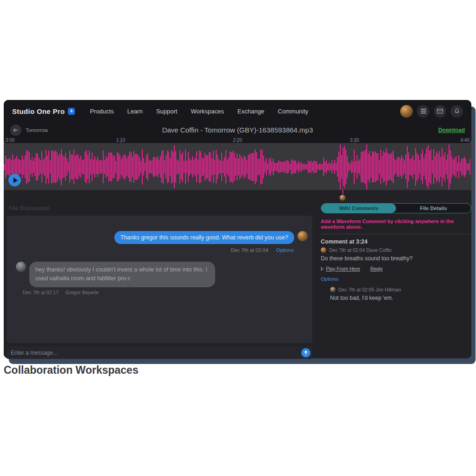 Image resolution: width=476 pixels, height=476 pixels. What do you see at coordinates (156, 353) in the screenshot?
I see `message-input` at bounding box center [156, 353].